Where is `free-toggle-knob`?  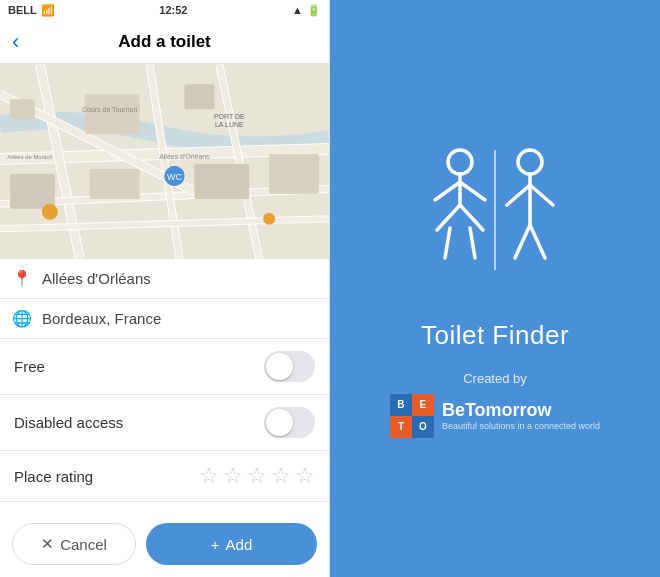
free-toggle-knob is located at coordinates (280, 366).